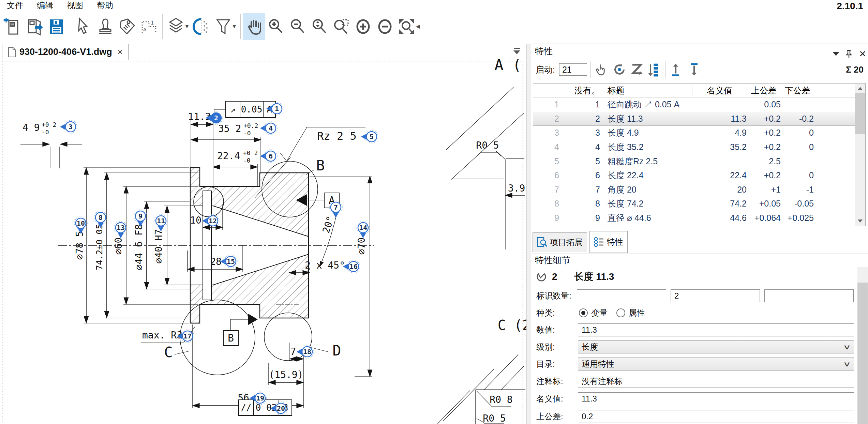 Image resolution: width=868 pixels, height=424 pixels. What do you see at coordinates (45, 5) in the screenshot?
I see `menu-edit: 编辑` at bounding box center [45, 5].